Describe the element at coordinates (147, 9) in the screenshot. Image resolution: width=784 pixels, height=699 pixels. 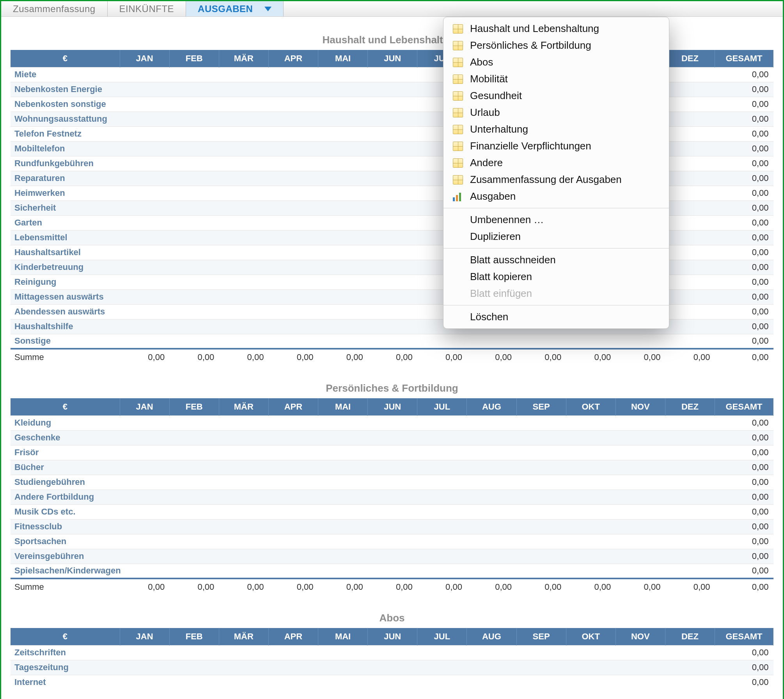
I see `tab-income: EINKÜNFTE` at that location.